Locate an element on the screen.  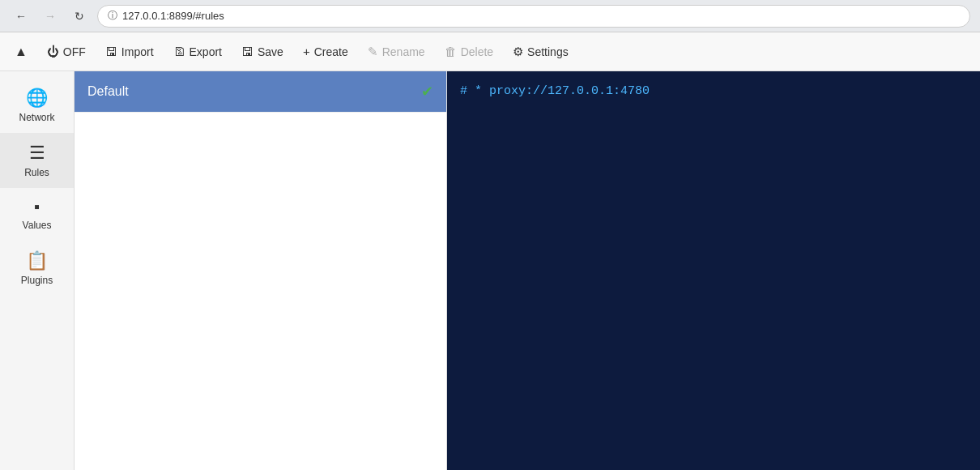
export-button: 🖻 Export is located at coordinates (198, 52).